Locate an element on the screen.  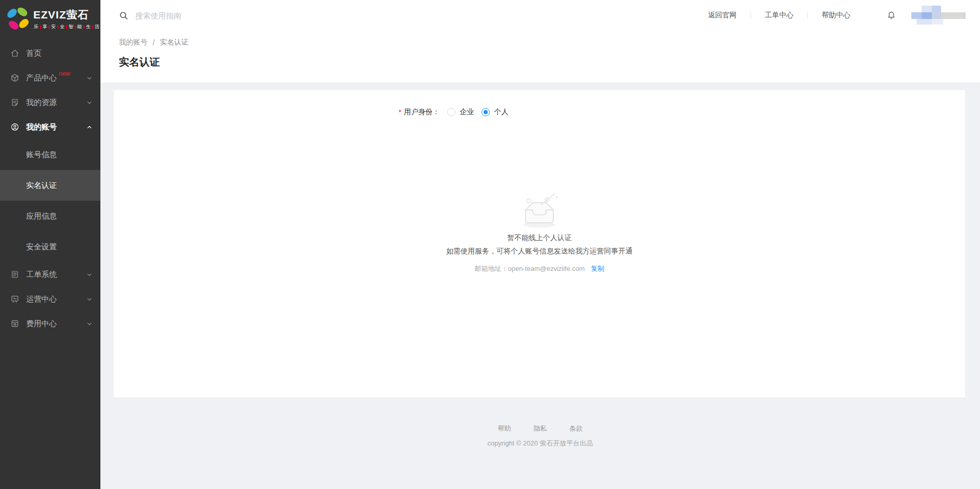
header-links: 返回官网 工单中心 帮助中心 is located at coordinates (779, 15).